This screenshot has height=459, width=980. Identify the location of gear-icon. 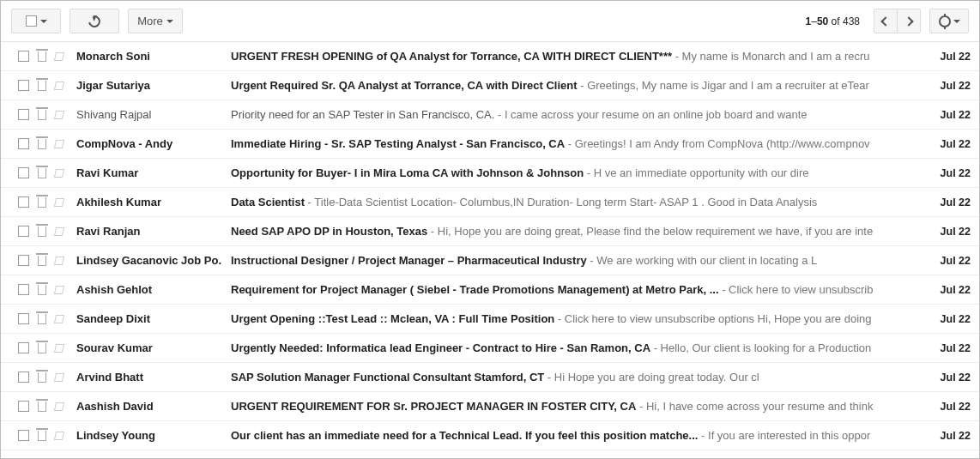
(945, 21).